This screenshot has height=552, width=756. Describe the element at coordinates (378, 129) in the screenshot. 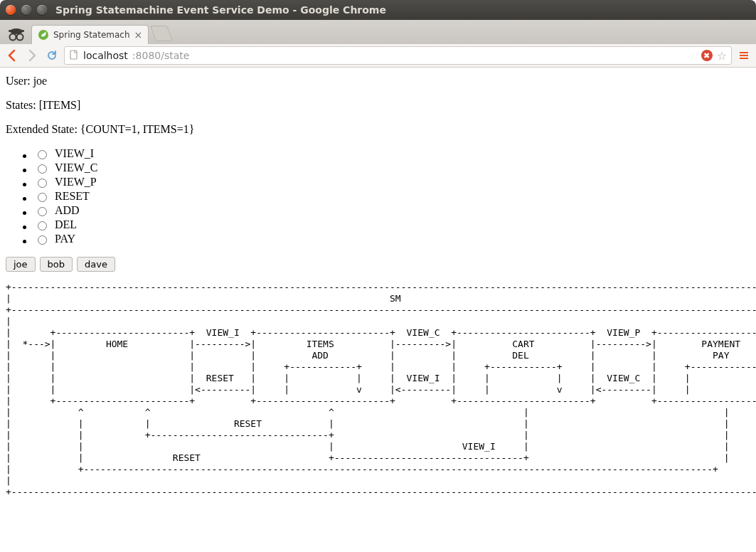

I see `extended-state-line: Extended State: {COUNT=1, ITEMS=1}` at that location.